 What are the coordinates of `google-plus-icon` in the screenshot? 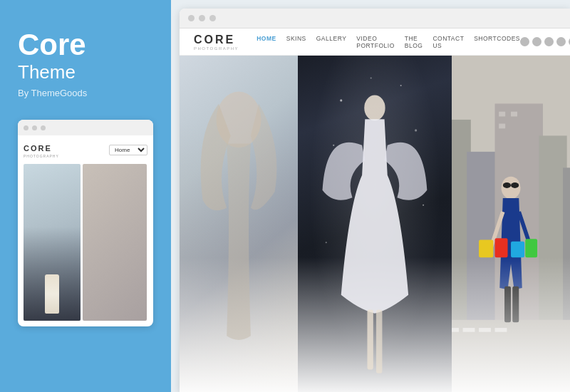 It's located at (549, 41).